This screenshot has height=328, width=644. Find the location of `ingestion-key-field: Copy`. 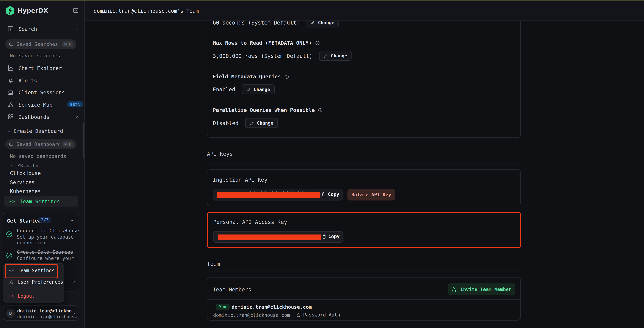

ingestion-key-field: Copy is located at coordinates (278, 195).